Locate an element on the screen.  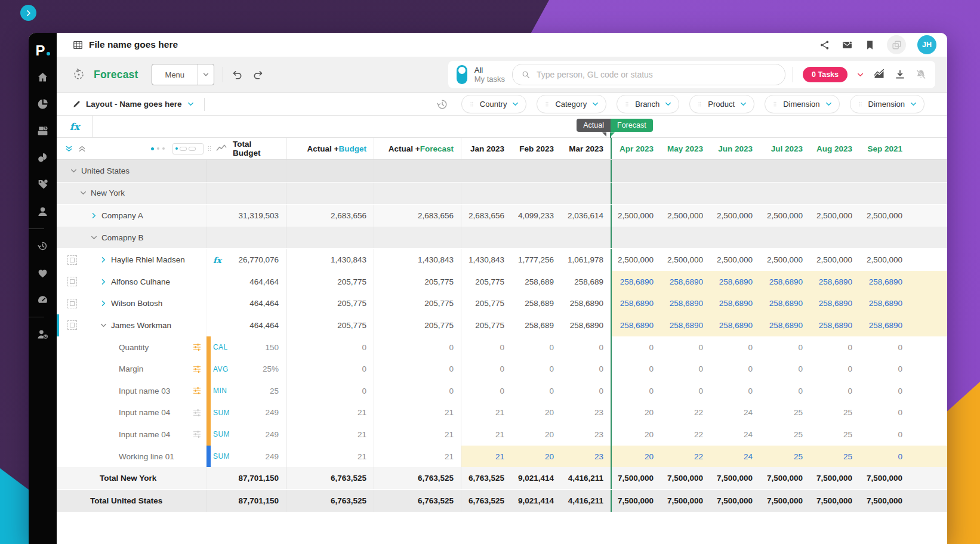
row-name-cell: Working line 01 is located at coordinates (131, 457).